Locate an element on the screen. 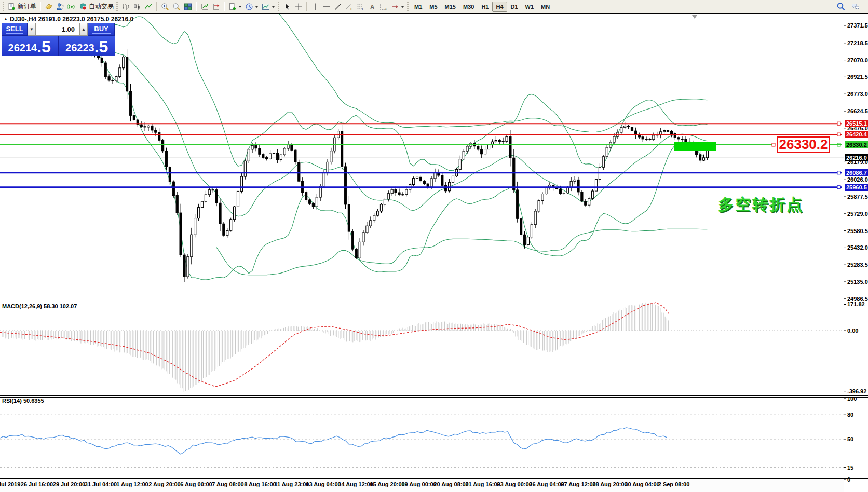 The image size is (868, 492). timeframe-mn-button: MN is located at coordinates (545, 7).